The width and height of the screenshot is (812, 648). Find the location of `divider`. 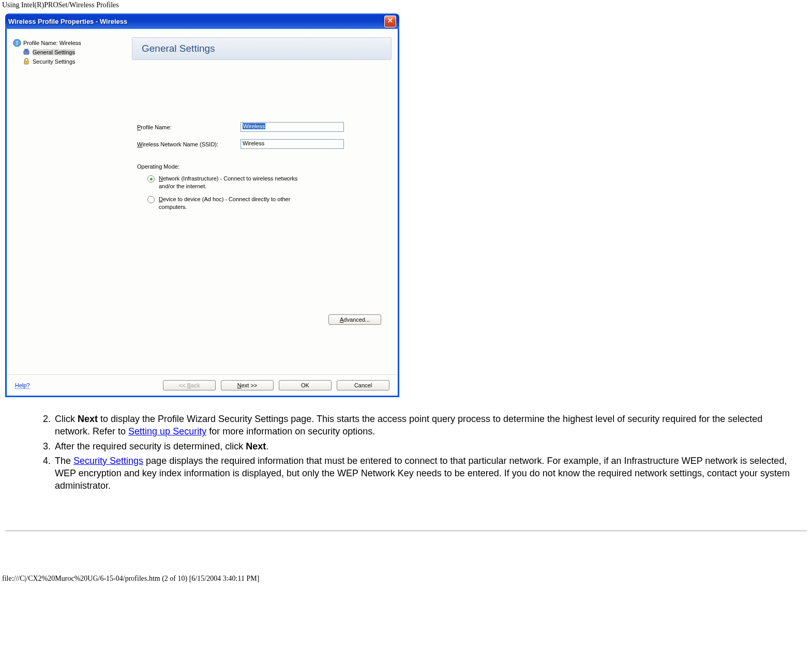

divider is located at coordinates (406, 531).